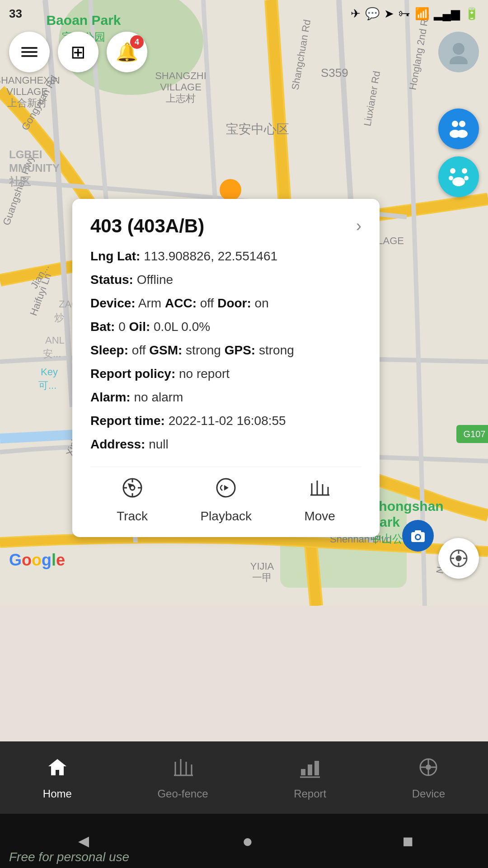 Image resolution: width=488 pixels, height=868 pixels. Describe the element at coordinates (181, 99) in the screenshot. I see `svg-text: 上志村` at that location.